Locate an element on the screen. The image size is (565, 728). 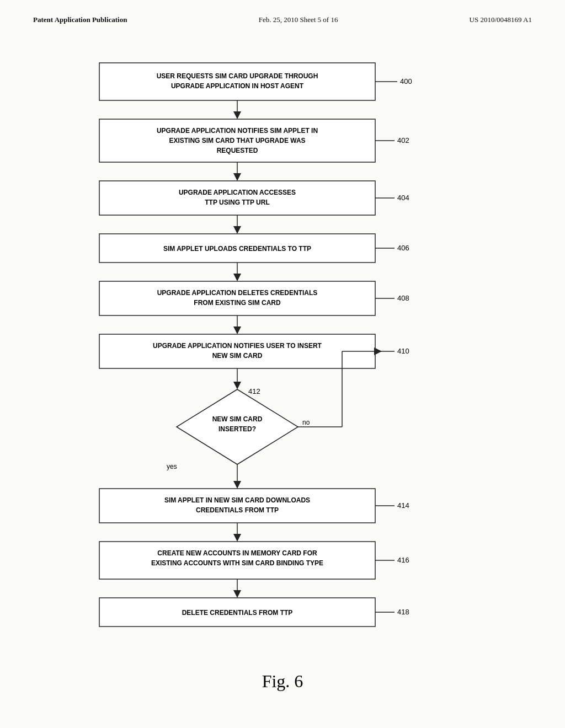
header-left: Patent Application Publication is located at coordinates (80, 20).